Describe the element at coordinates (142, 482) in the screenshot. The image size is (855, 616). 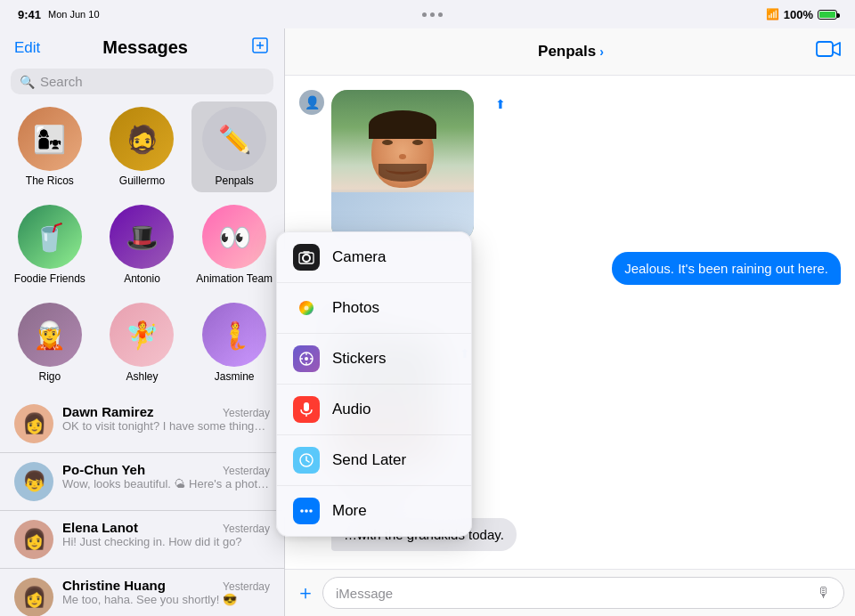
I see `conversation-item: 👦 Po-Chun Yeh Yesterday Wow, looks beaut…` at that location.